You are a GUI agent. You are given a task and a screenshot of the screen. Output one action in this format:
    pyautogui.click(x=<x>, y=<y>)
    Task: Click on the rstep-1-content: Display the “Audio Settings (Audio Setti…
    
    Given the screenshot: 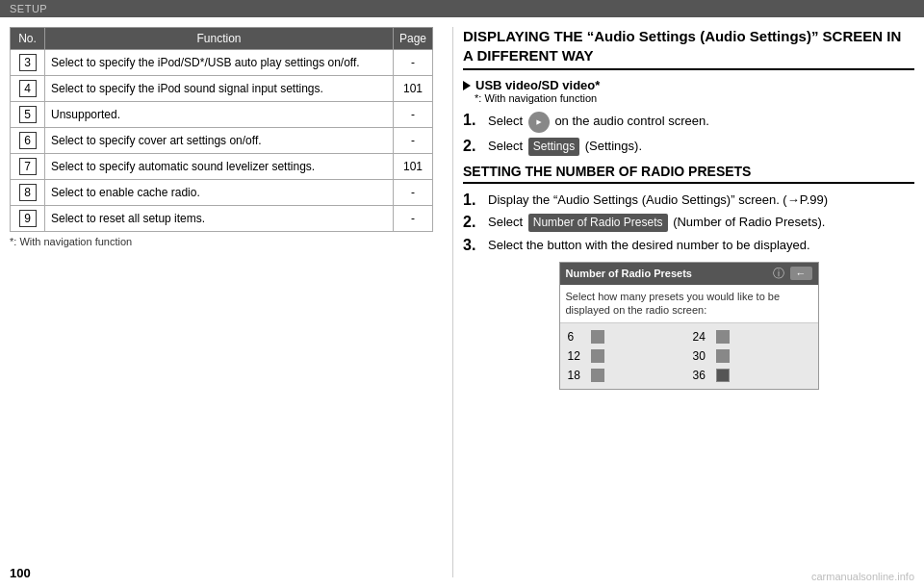 What is the action you would take?
    pyautogui.click(x=701, y=200)
    